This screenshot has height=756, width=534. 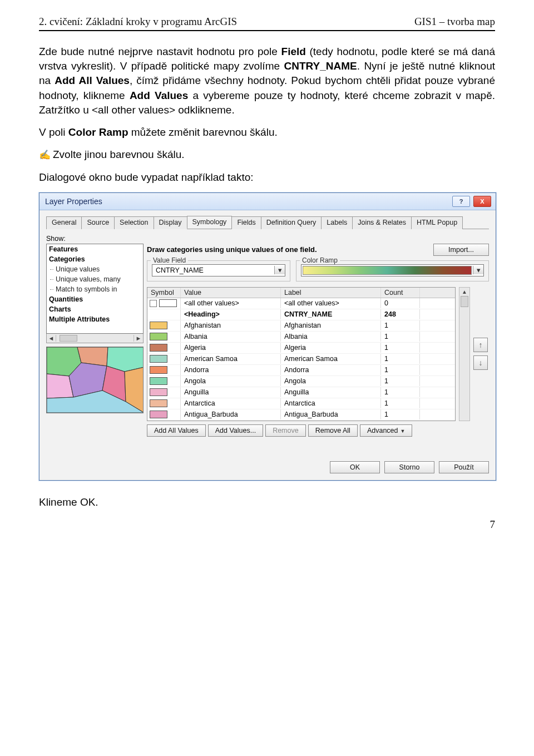 What do you see at coordinates (301, 315) in the screenshot?
I see `table-row: <Heading>CNTRY_NAME248` at bounding box center [301, 315].